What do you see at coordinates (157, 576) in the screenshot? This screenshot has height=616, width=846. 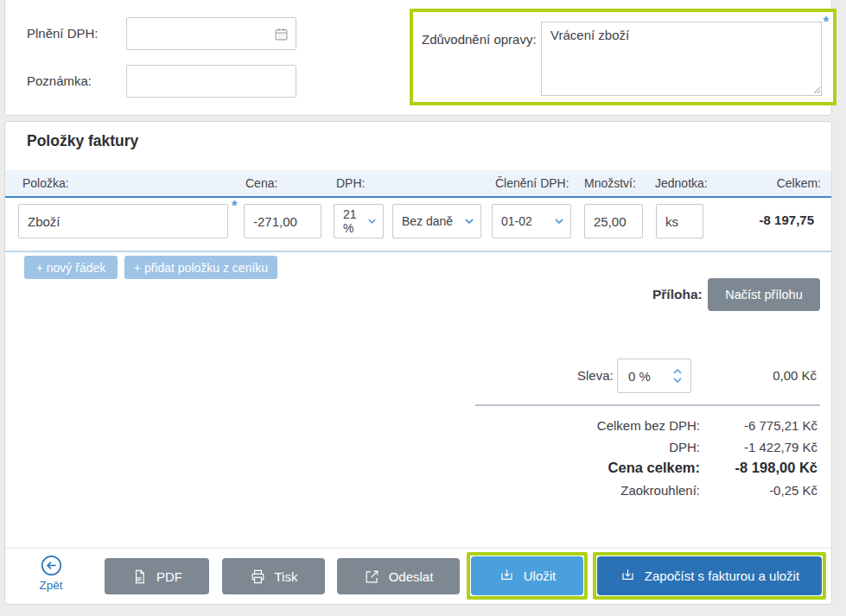 I see `pdf-button: PDF PDF` at bounding box center [157, 576].